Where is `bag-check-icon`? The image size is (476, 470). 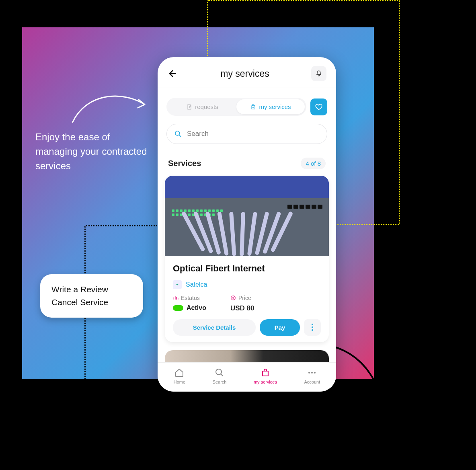
bag-check-icon is located at coordinates (253, 107).